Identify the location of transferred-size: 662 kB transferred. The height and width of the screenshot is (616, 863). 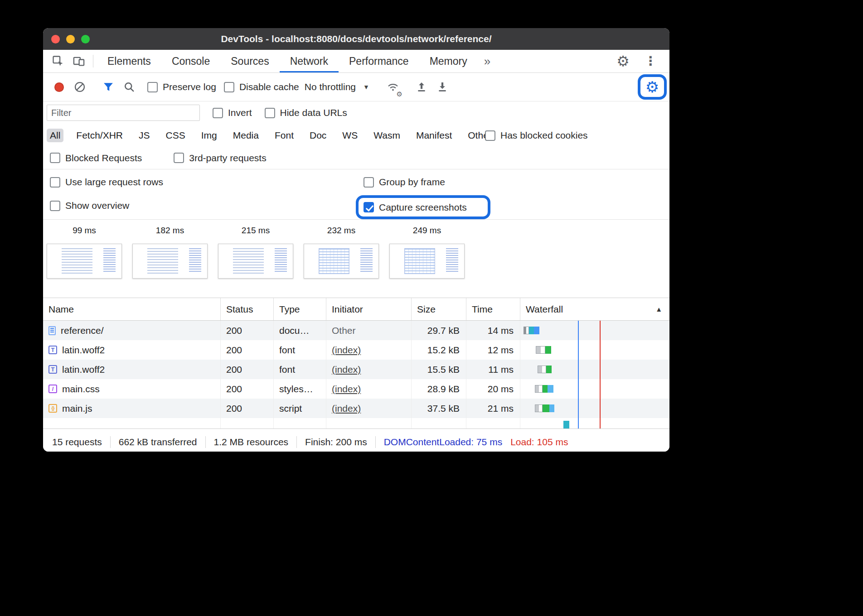
(158, 442).